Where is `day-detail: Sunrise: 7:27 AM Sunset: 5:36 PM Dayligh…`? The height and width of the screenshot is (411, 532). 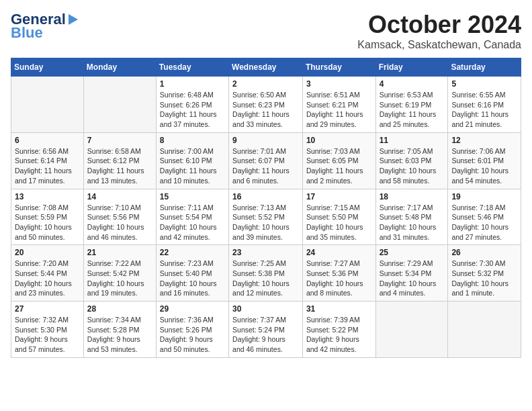 day-detail: Sunrise: 7:27 AM Sunset: 5:36 PM Dayligh… is located at coordinates (339, 278).